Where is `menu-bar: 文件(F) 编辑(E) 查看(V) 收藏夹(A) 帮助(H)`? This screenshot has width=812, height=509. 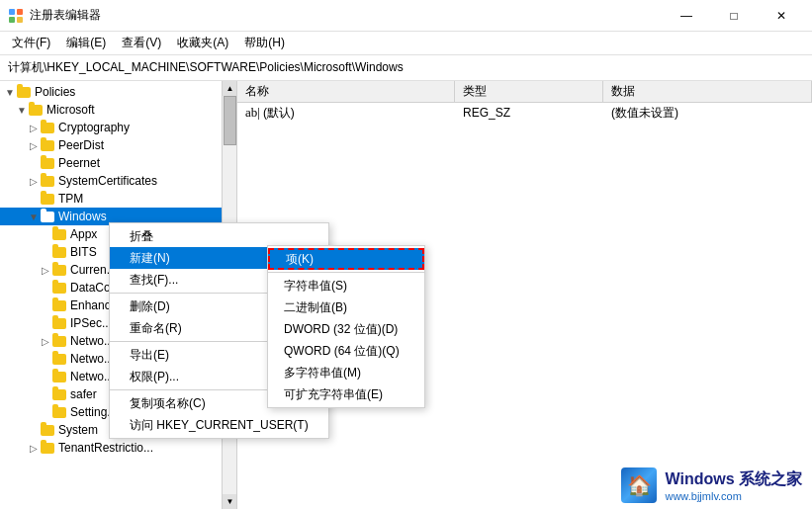
menu-bar: 文件(F) 编辑(E) 查看(V) 收藏夹(A) 帮助(H) is located at coordinates (406, 43).